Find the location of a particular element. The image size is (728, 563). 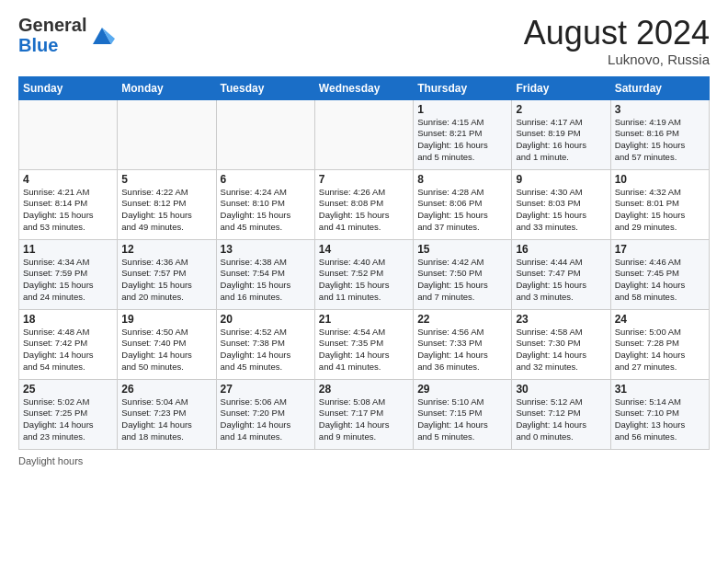

day-number: 27 is located at coordinates (266, 389).